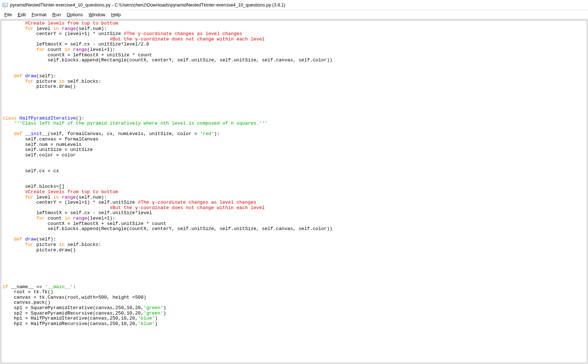 This screenshot has height=364, width=588. What do you see at coordinates (116, 14) in the screenshot?
I see `menu-help: Help` at bounding box center [116, 14].